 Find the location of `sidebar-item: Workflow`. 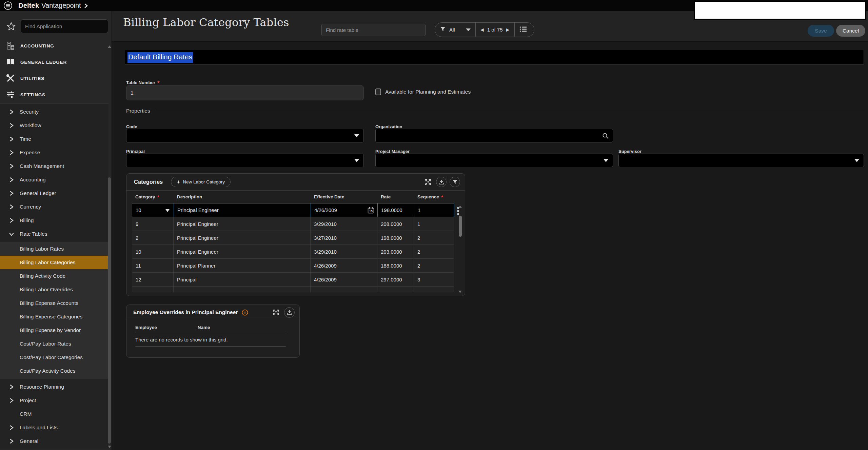

sidebar-item: Workflow is located at coordinates (54, 125).